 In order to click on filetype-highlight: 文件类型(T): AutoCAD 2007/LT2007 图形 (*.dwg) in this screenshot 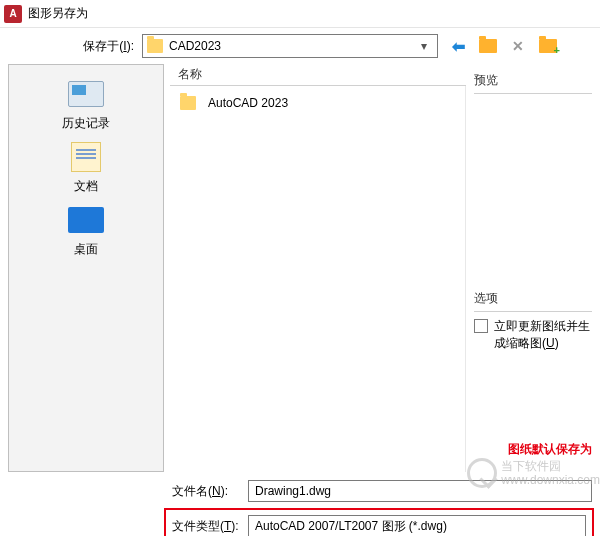, I will do `click(379, 522)`.